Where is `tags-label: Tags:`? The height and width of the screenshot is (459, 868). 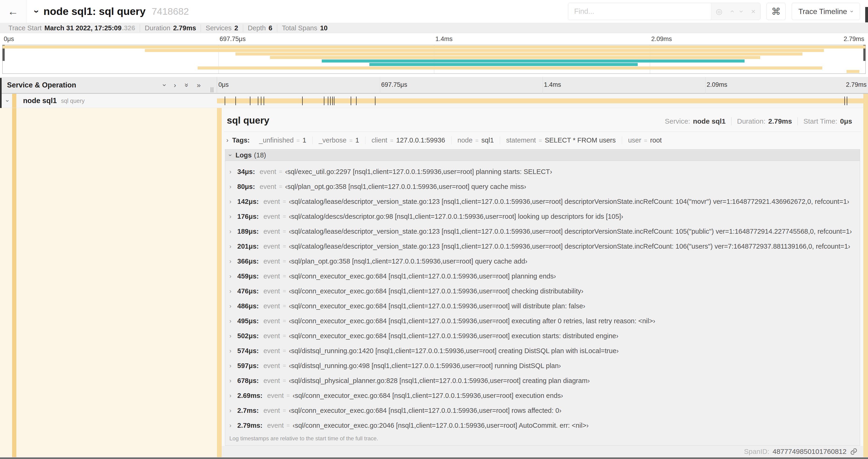 tags-label: Tags: is located at coordinates (241, 140).